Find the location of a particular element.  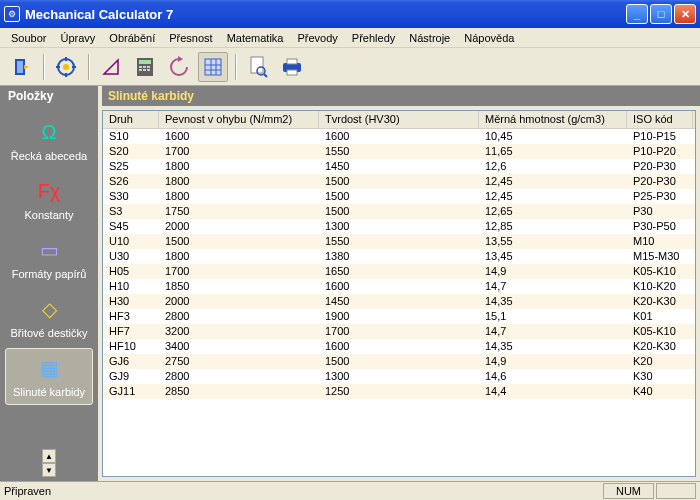

menu-obrábění: Obrábění is located at coordinates (132, 38).